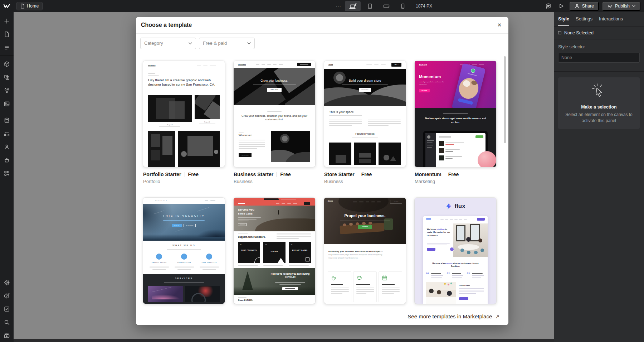 This screenshot has width=644, height=342. What do you see at coordinates (7, 112) in the screenshot?
I see `toolbar-divider` at bounding box center [7, 112].